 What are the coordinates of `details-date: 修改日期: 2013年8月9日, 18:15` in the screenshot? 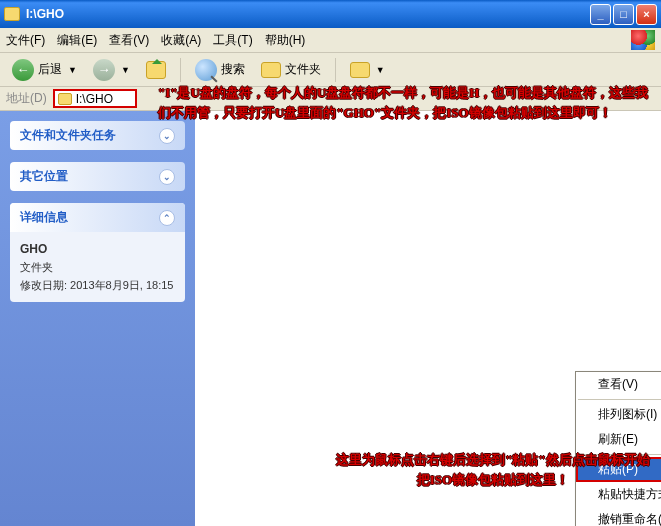 It's located at (98, 286).